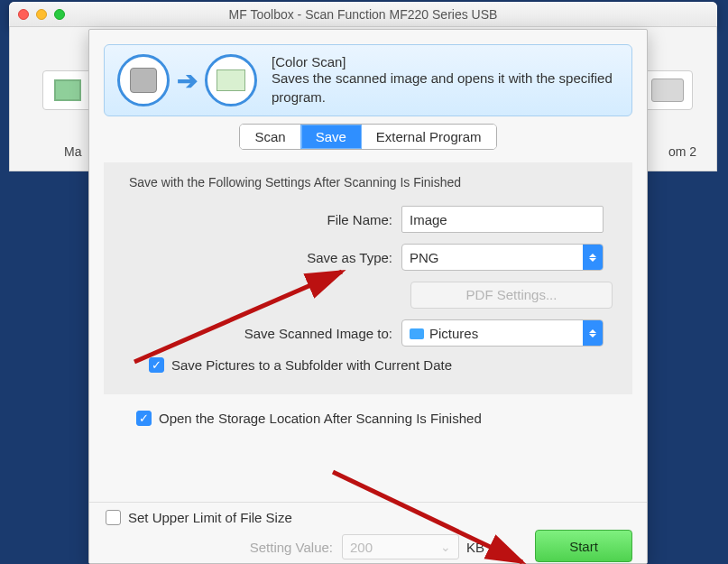  I want to click on minimize-icon, so click(41, 14).